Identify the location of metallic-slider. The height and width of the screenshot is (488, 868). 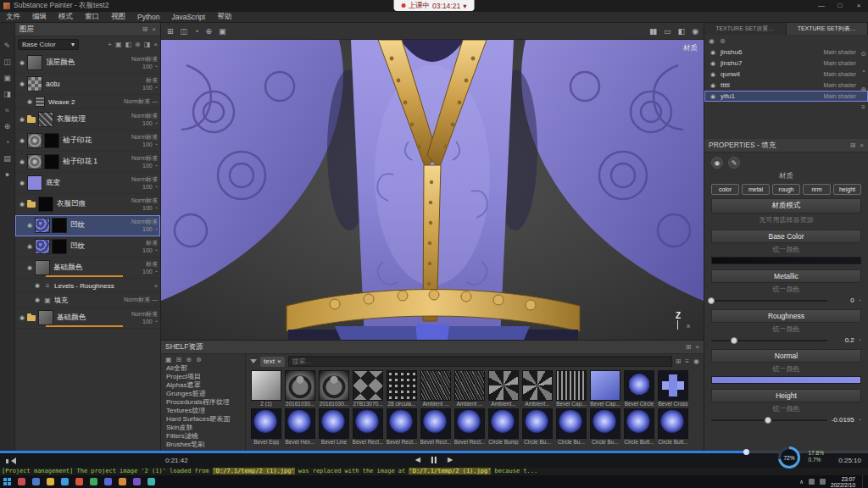
(770, 301).